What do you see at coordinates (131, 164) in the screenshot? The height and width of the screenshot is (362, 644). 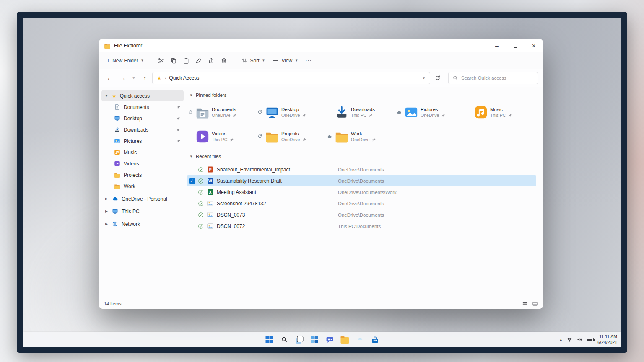 I see `sidebar-item-label: Videos` at bounding box center [131, 164].